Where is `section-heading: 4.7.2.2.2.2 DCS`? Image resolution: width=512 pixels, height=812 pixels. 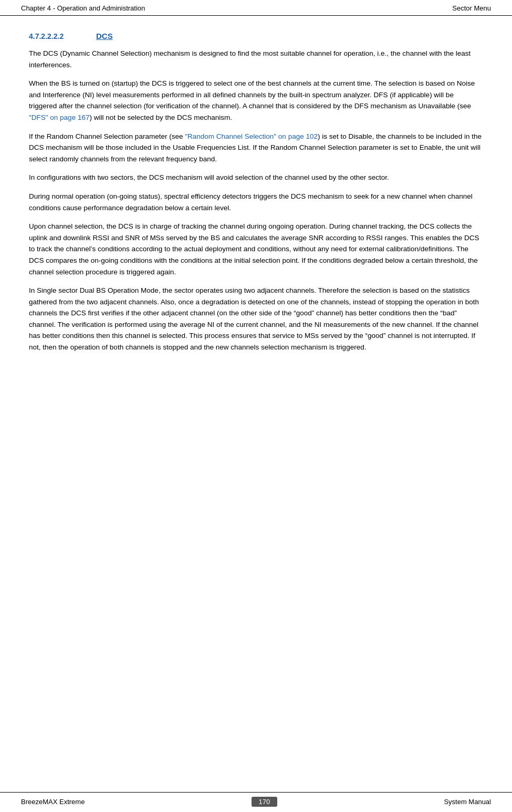
section-heading: 4.7.2.2.2.2 DCS is located at coordinates (256, 36).